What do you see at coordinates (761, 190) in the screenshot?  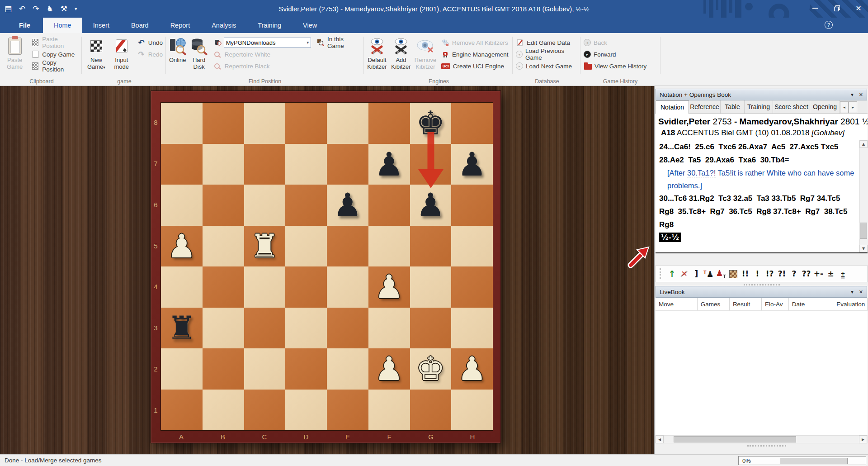 I see `move-list: 24...Ca6! 25.c6 Txc6 26.Axa7 Ac5 27.Axc5…` at bounding box center [761, 190].